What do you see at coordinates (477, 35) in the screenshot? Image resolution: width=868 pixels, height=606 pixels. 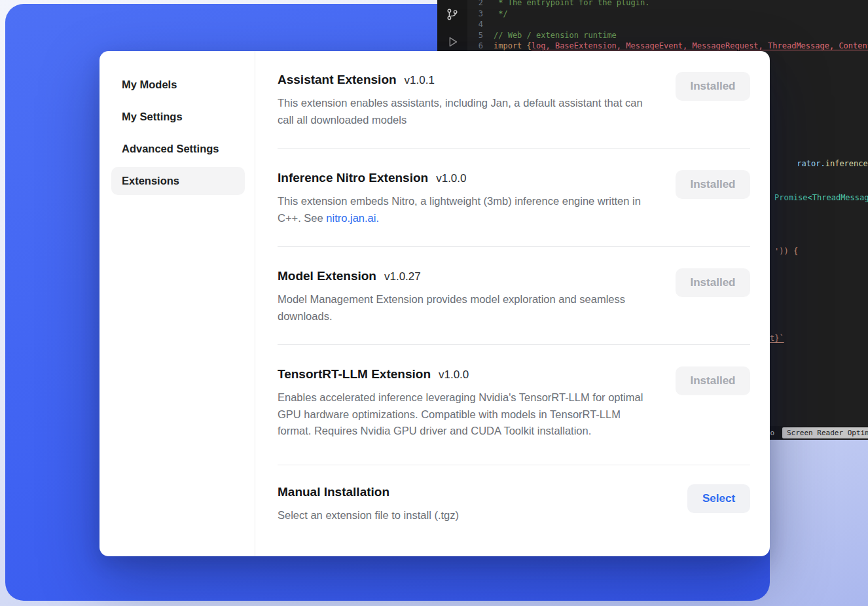 I see `line-number: 5` at bounding box center [477, 35].